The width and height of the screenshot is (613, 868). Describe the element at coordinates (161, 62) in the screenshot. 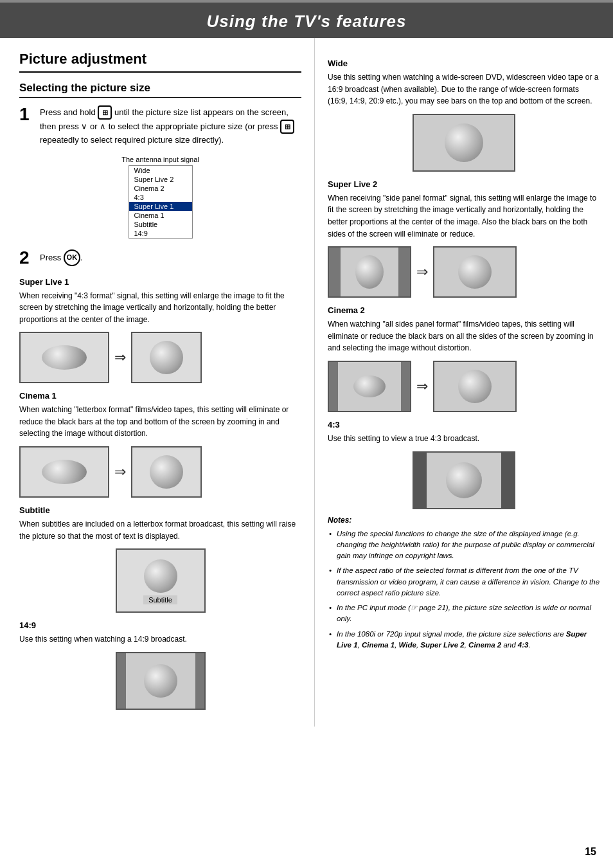

I see `section-title: Picture adjustment` at that location.